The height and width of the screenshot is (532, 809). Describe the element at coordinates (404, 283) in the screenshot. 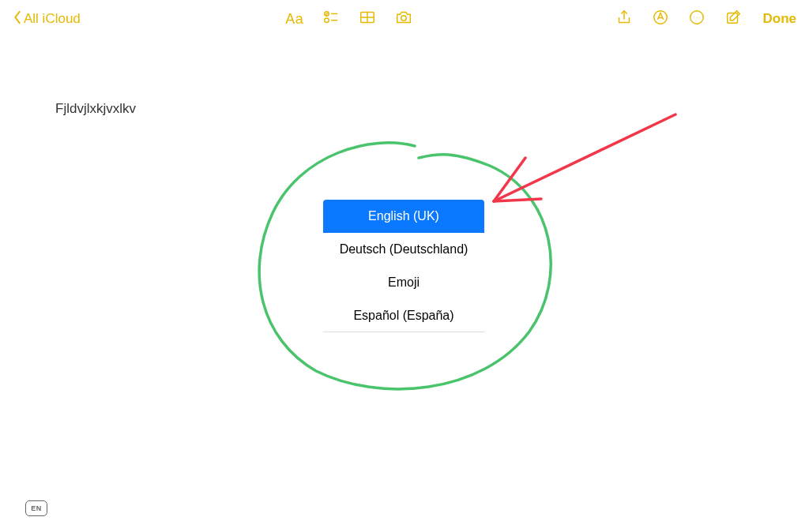

I see `language-item-label: Emoji` at that location.